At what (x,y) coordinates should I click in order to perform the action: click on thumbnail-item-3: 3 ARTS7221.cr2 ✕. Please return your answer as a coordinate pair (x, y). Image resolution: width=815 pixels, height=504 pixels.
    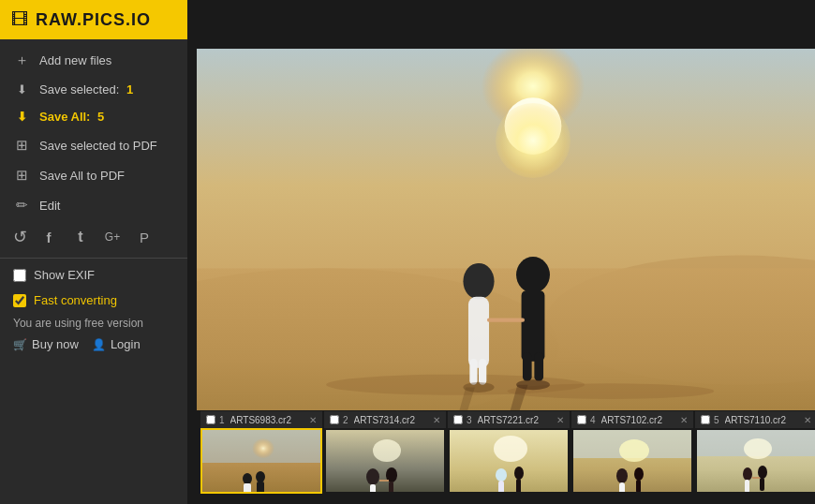
    Looking at the image, I should click on (509, 452).